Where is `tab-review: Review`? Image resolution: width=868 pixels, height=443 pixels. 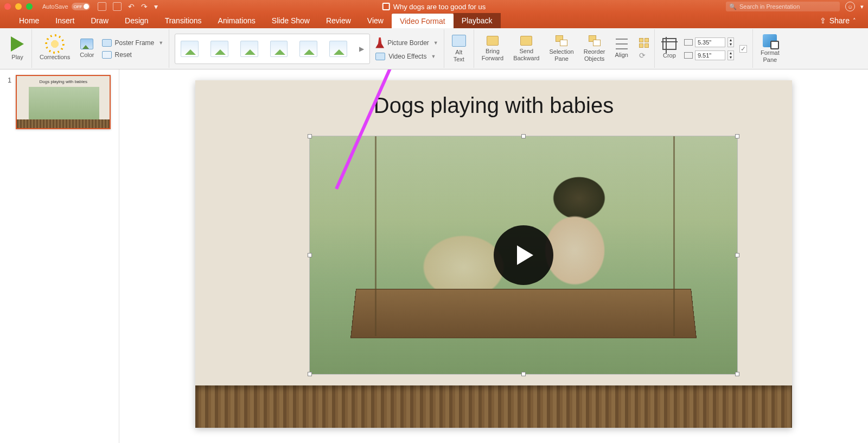 tab-review: Review is located at coordinates (339, 21).